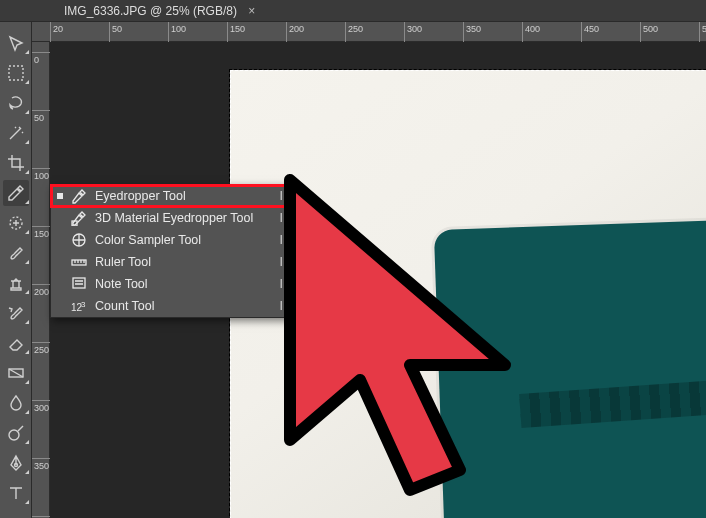  What do you see at coordinates (41, 284) in the screenshot?
I see `ruler-v-tick: 200` at bounding box center [41, 284].